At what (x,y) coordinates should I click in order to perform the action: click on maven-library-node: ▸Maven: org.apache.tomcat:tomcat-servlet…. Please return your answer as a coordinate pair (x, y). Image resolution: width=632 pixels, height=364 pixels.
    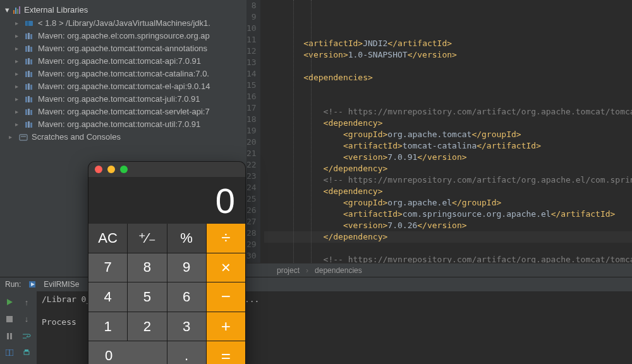
    Looking at the image, I should click on (125, 112).